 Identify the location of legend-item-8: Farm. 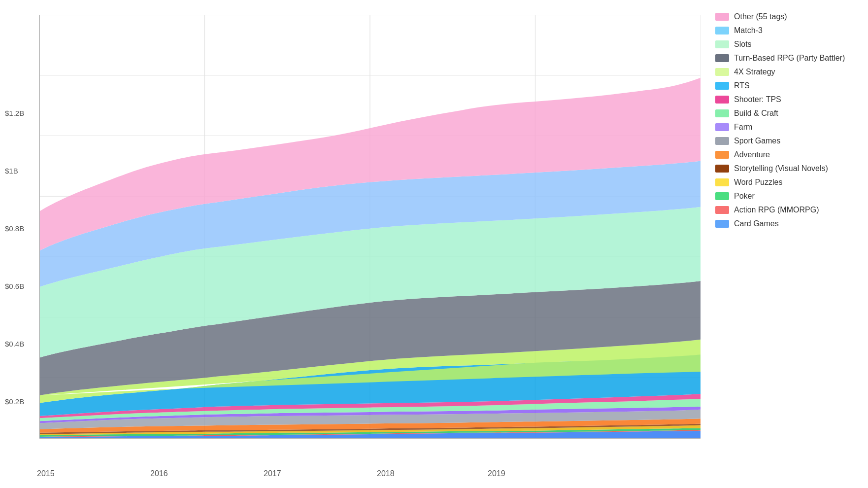
(787, 127).